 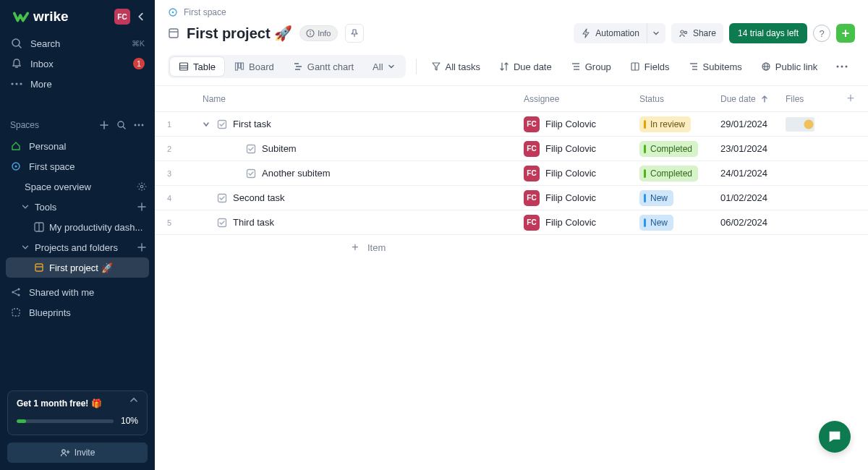 I want to click on breadcrumb: First space, so click(x=511, y=10).